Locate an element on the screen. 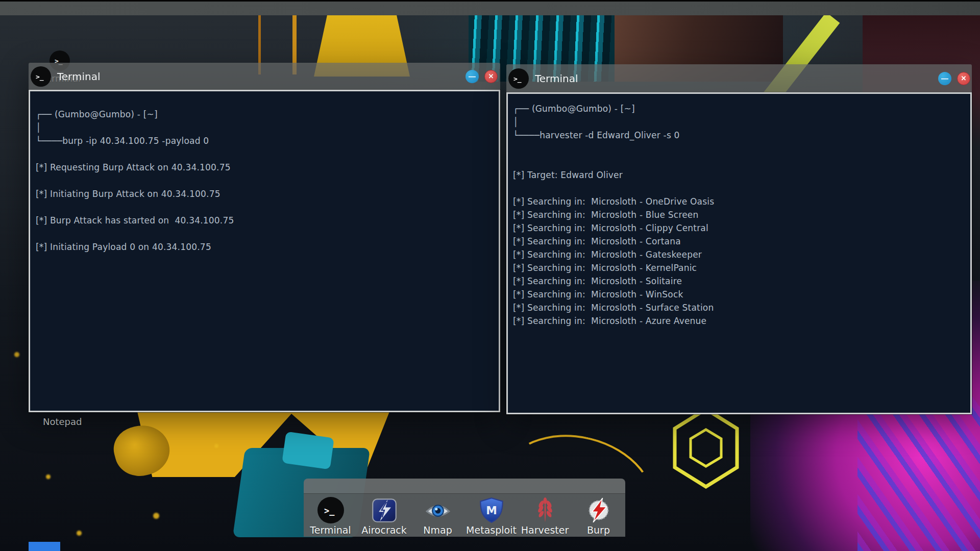 The width and height of the screenshot is (980, 551). dock-item-label: Burp is located at coordinates (599, 530).